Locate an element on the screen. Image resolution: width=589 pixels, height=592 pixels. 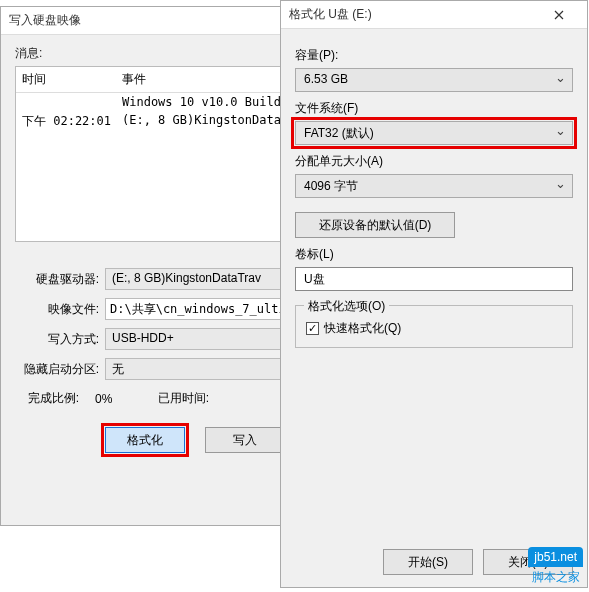
start-button: 开始(S) is located at coordinates (428, 562).